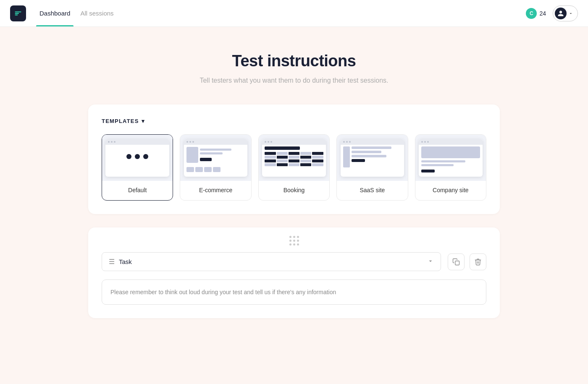  I want to click on template-saas: SaaS site, so click(372, 167).